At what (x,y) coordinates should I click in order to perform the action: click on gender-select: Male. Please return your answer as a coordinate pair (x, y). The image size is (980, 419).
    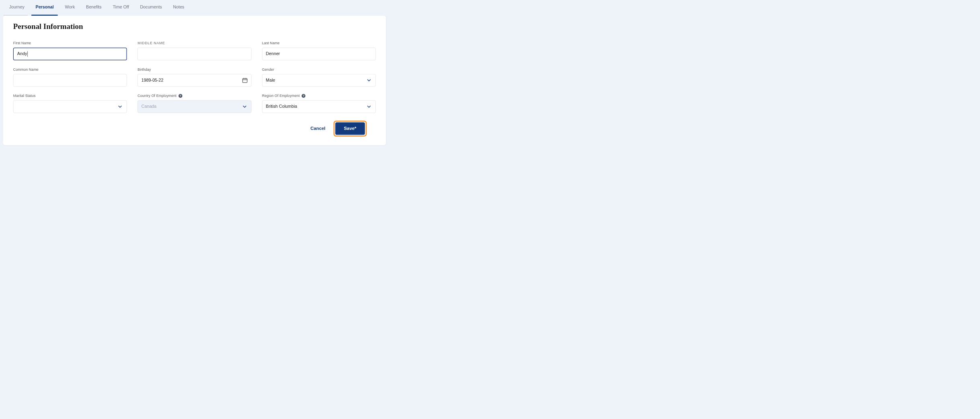
    Looking at the image, I should click on (319, 80).